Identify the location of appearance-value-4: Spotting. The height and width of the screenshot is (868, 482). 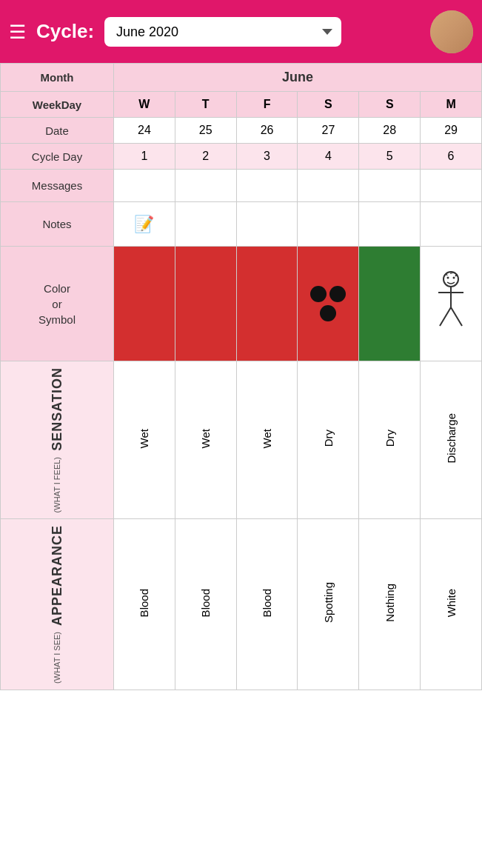
(329, 603).